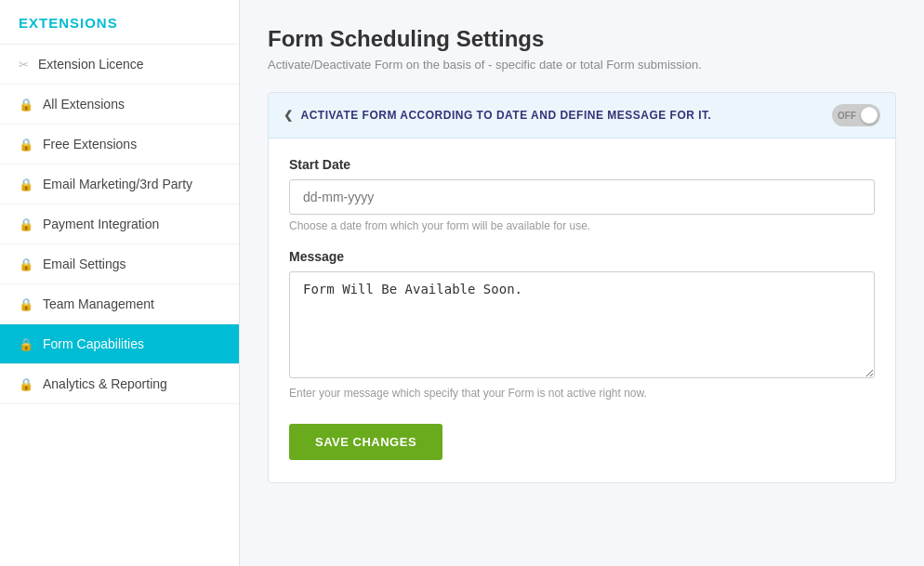 The width and height of the screenshot is (924, 566). Describe the element at coordinates (582, 197) in the screenshot. I see `start-date-input` at that location.